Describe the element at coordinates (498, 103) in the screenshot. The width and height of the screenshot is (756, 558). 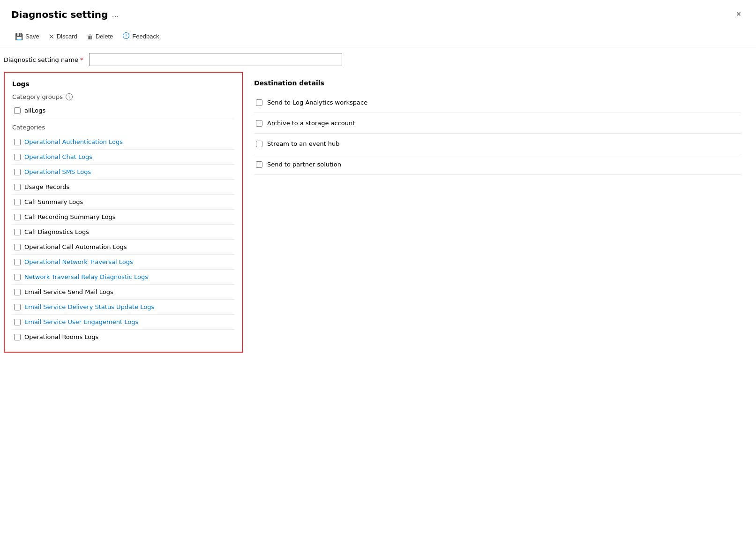
I see `destination-row: Send to Log Analytics workspace` at that location.